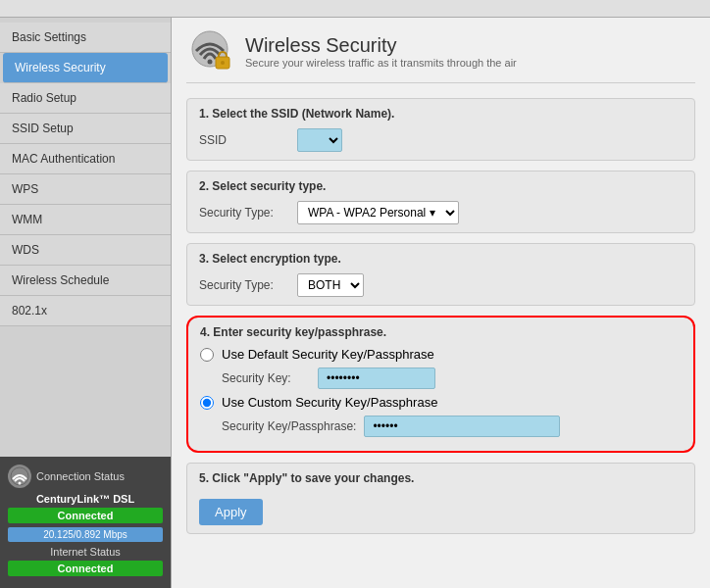 The image size is (710, 588). What do you see at coordinates (80, 476) in the screenshot?
I see `connection-status-label: Connection Status` at bounding box center [80, 476].